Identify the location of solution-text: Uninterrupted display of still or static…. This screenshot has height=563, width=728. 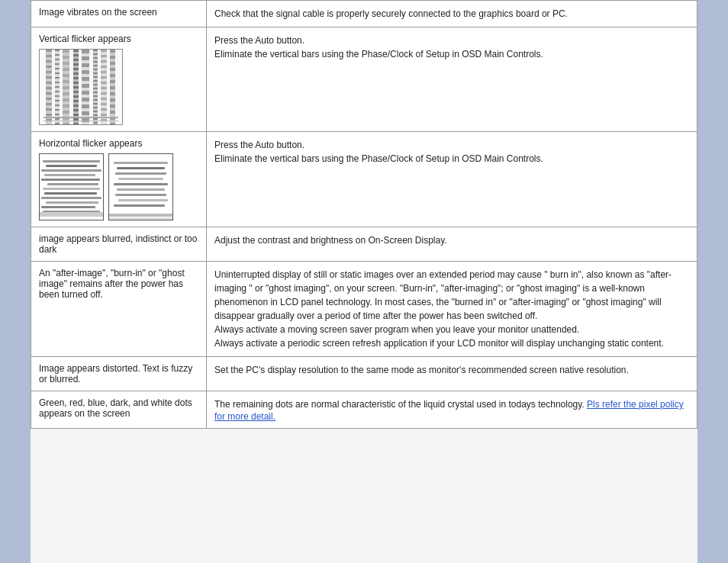
(443, 309).